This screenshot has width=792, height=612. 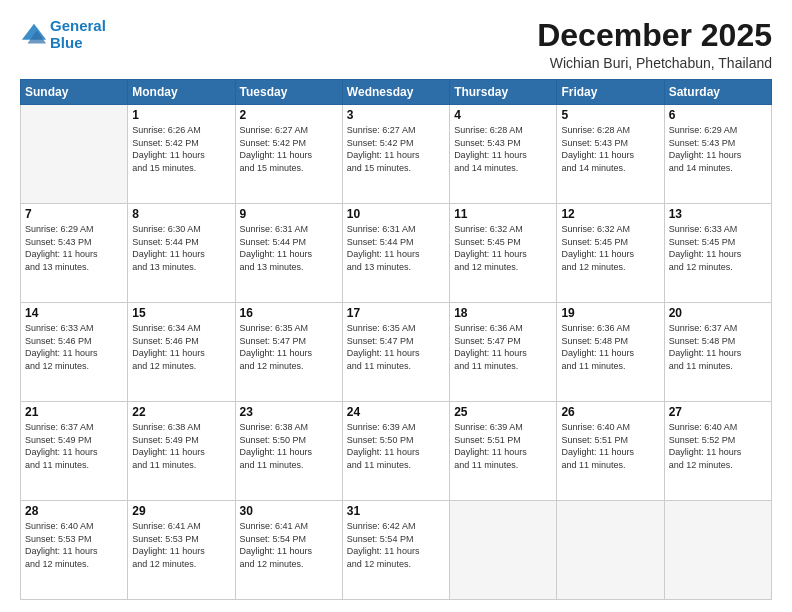 I want to click on day-of-week-header: Saturday, so click(x=718, y=92).